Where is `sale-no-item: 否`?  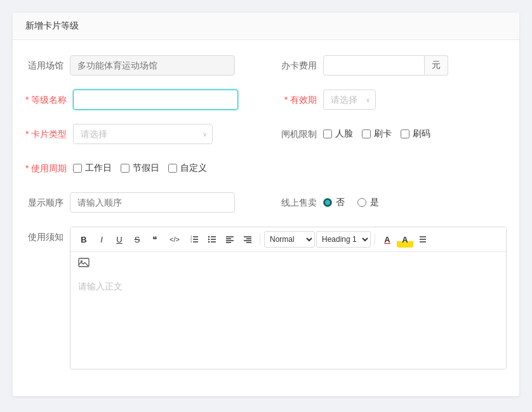 sale-no-item: 否 is located at coordinates (334, 203).